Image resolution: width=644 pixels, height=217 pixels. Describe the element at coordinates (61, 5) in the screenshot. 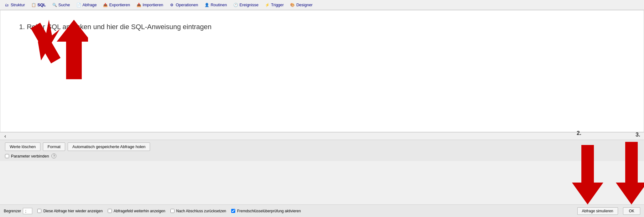

I see `nav-item-suche: 🔍 Suche` at that location.